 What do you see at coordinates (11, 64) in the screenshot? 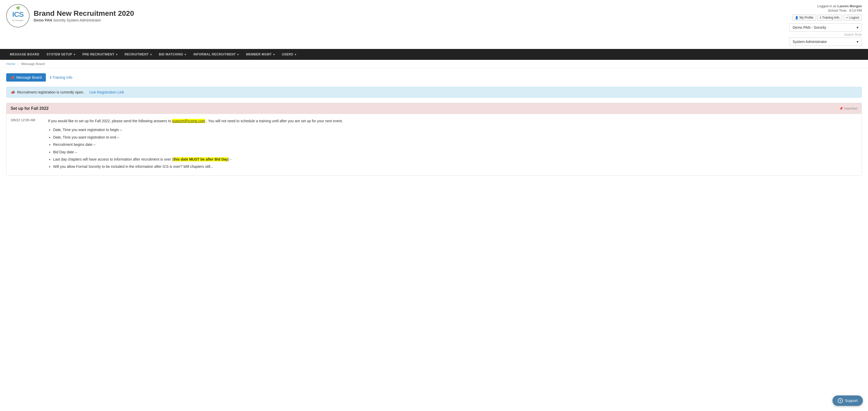
I see `breadcrumb-home: Home` at bounding box center [11, 64].